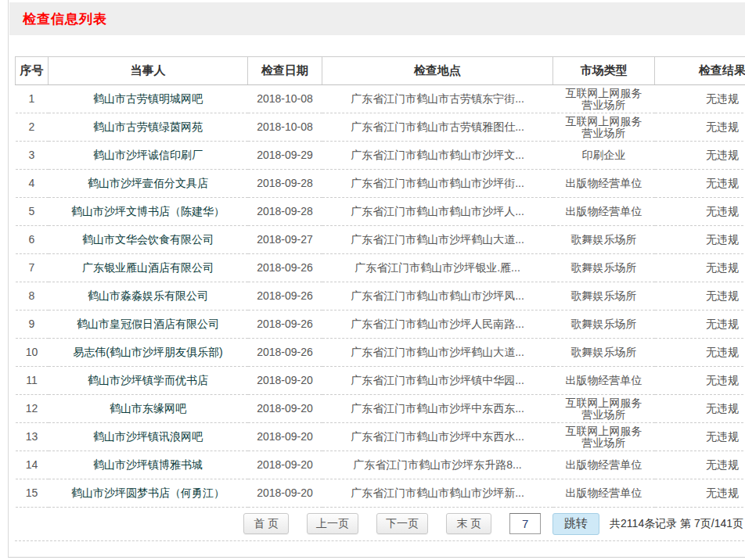 This screenshot has height=560, width=745. What do you see at coordinates (285, 71) in the screenshot?
I see `col-header-date: 检查日期` at bounding box center [285, 71].